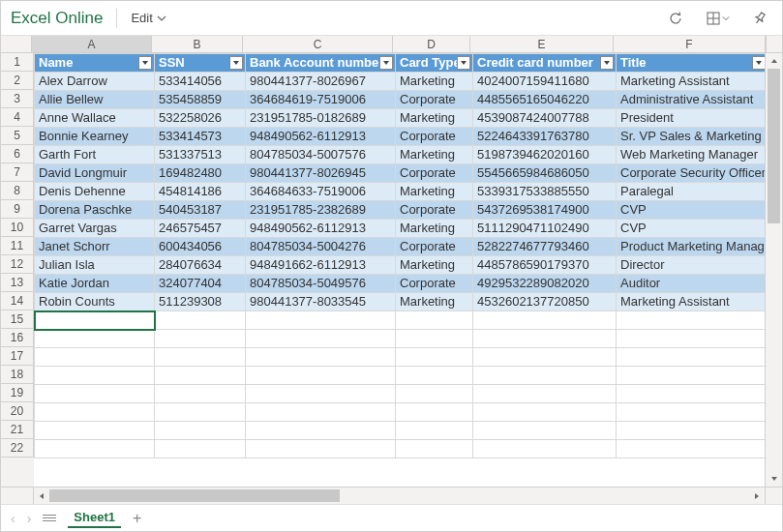 This screenshot has width=783, height=532. What do you see at coordinates (691, 64) in the screenshot?
I see `table-header-cell: Title` at bounding box center [691, 64].